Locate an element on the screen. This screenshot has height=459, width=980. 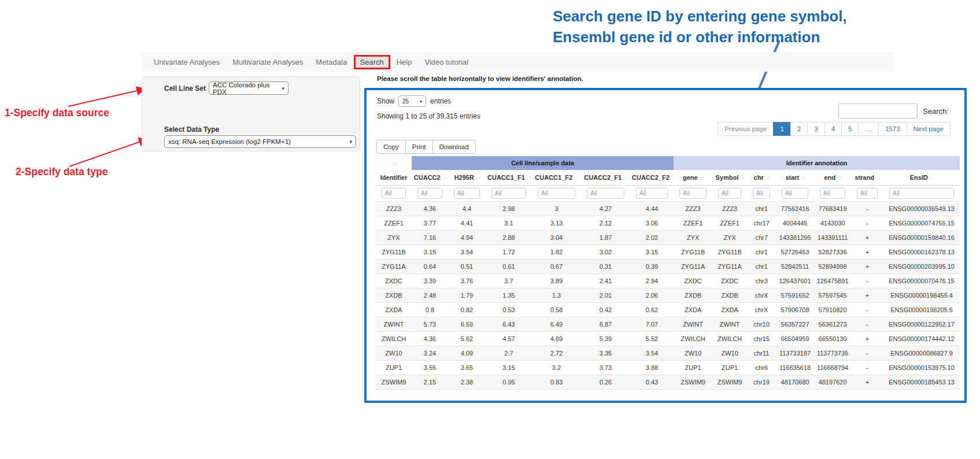
cell-end: 57910820 is located at coordinates (833, 310).